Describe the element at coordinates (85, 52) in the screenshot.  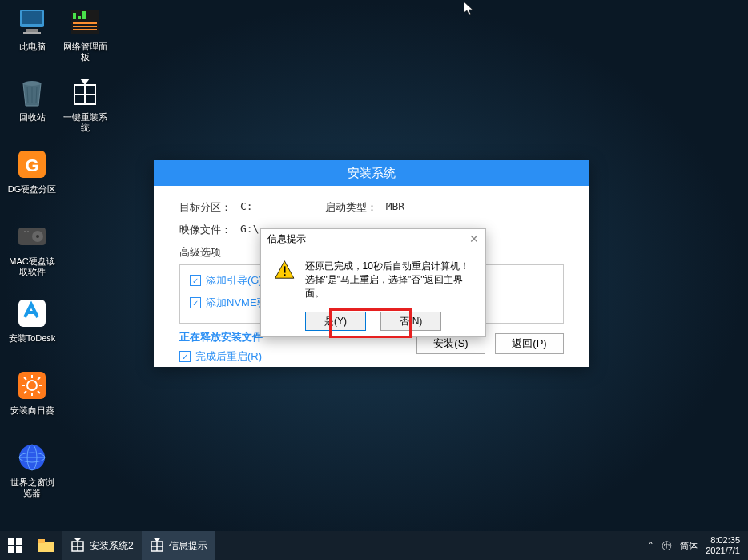
I see `desktop-icon-label: 网络管理面板` at that location.